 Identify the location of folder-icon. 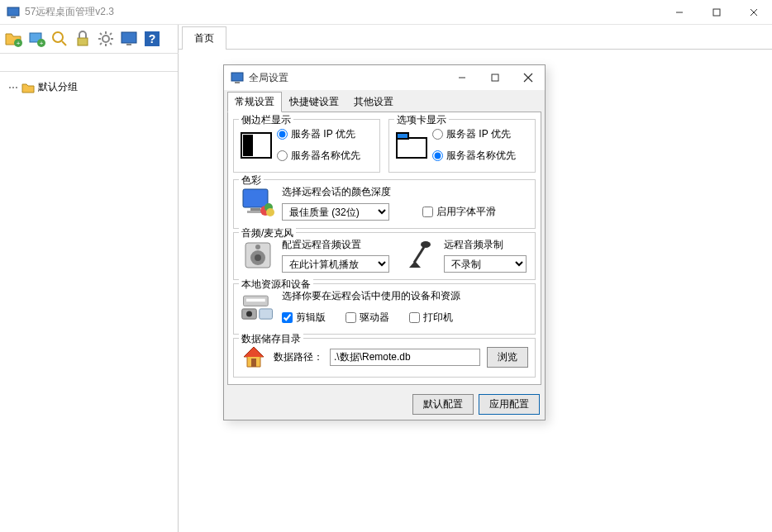
(28, 88).